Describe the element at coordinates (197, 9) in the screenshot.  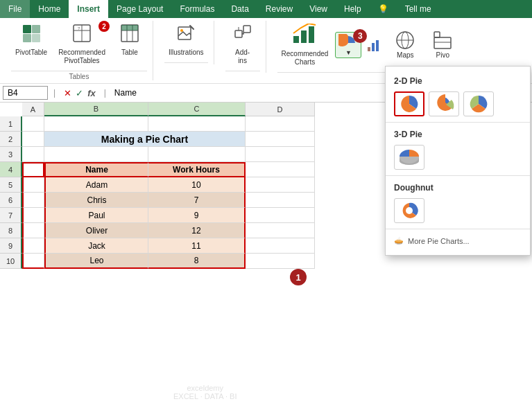
I see `tab-formulas: Formulas` at that location.